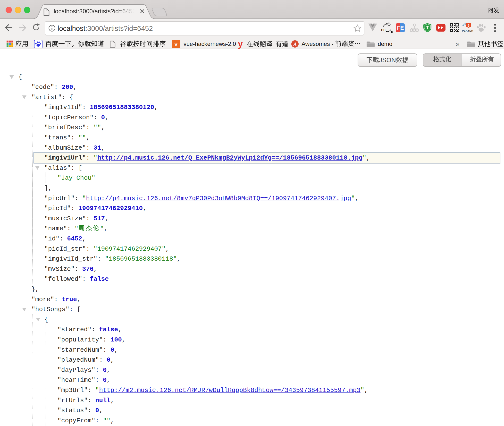  I want to click on svg-text: V, so click(176, 44).